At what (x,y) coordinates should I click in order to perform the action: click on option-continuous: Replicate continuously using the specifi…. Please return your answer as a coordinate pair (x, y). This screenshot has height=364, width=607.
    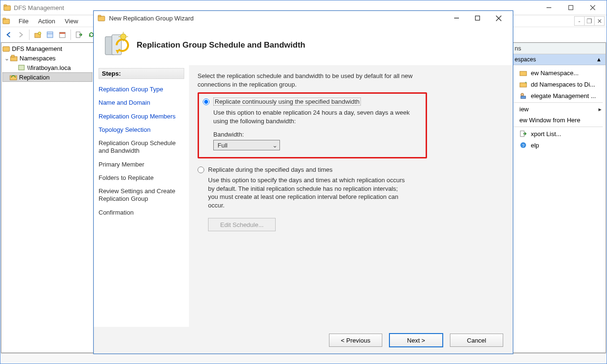
    Looking at the image, I should click on (312, 102).